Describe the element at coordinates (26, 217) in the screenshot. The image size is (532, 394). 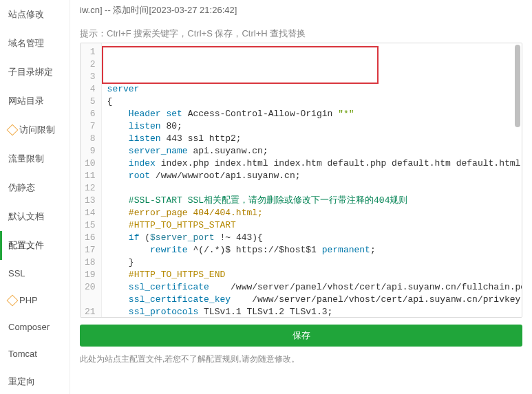
I see `sidebar-item-label: 默认文档` at that location.